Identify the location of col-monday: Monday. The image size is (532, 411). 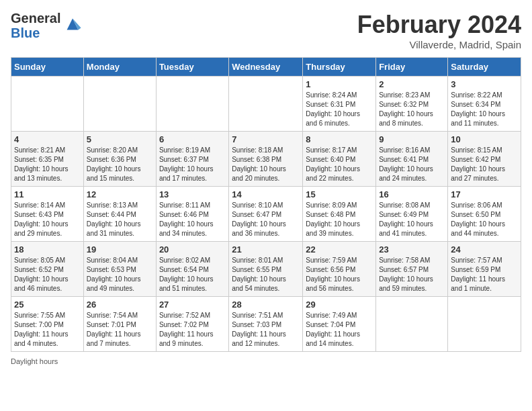
(120, 67).